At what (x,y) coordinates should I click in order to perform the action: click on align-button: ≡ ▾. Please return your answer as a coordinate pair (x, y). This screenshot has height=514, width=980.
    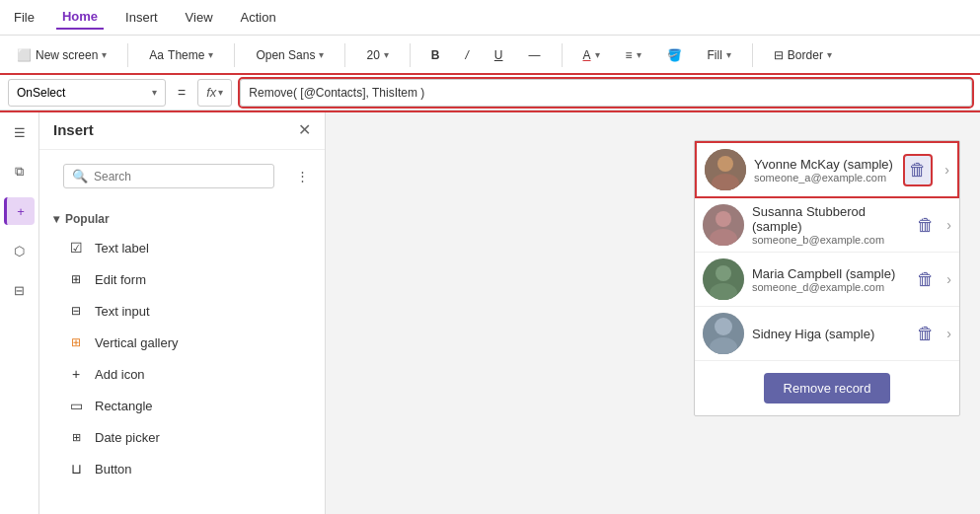
    Looking at the image, I should click on (634, 55).